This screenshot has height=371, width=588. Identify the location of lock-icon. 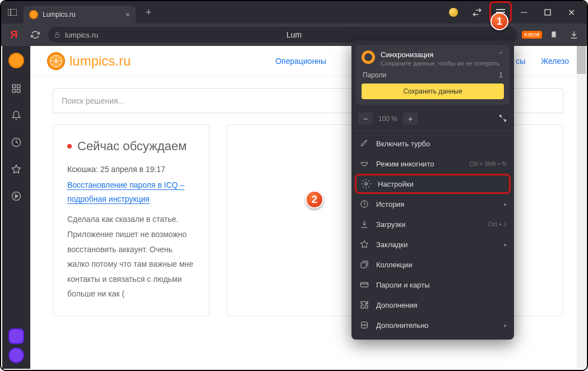
(57, 35).